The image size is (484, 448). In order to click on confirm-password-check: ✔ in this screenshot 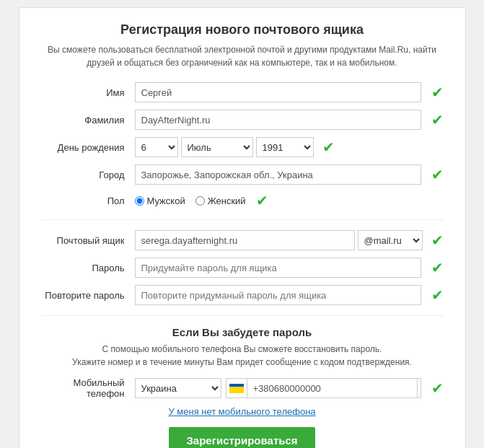, I will do `click(437, 295)`.